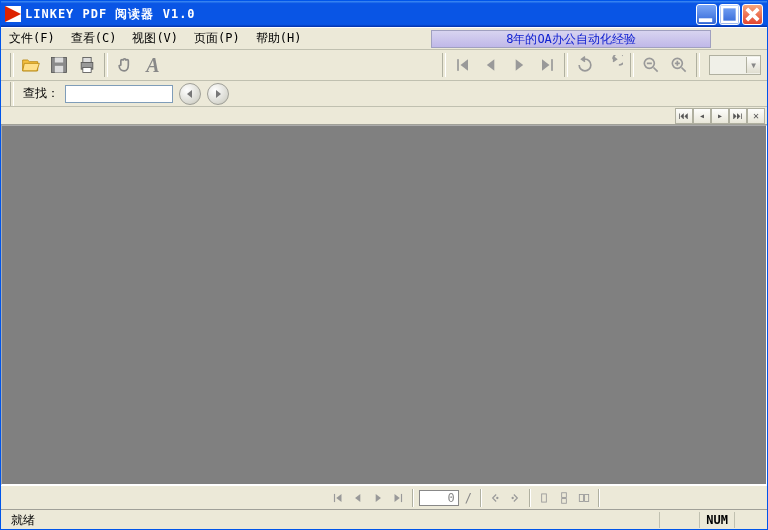 Image resolution: width=768 pixels, height=530 pixels. I want to click on tab-prev-button: ◂, so click(702, 116).